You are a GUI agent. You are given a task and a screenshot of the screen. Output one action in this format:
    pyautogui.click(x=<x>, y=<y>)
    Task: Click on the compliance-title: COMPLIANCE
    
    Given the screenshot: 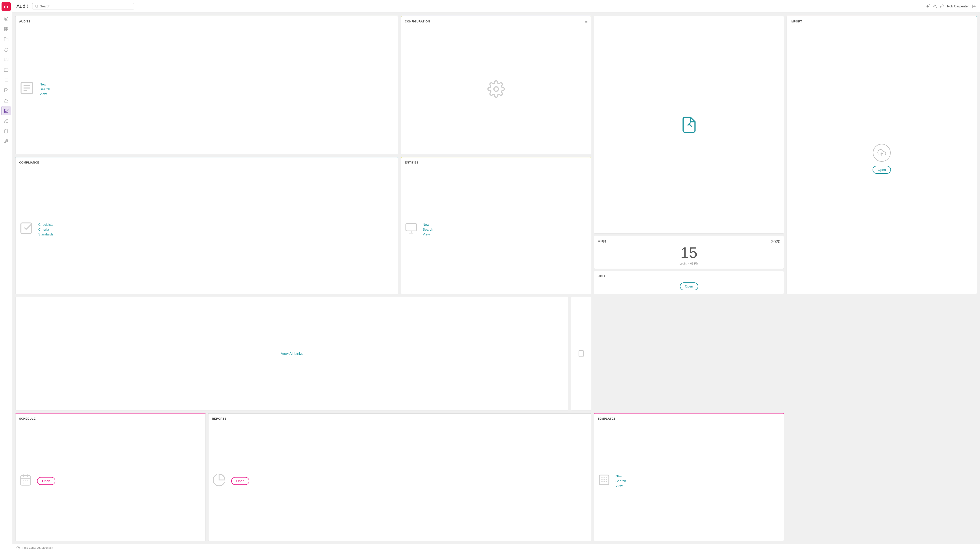 What is the action you would take?
    pyautogui.click(x=207, y=164)
    